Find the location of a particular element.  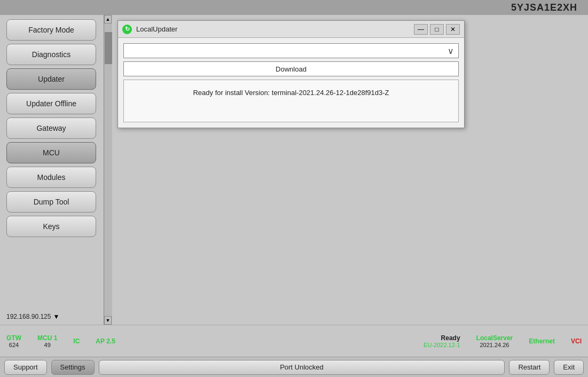

maximize-button: □ is located at coordinates (437, 29).